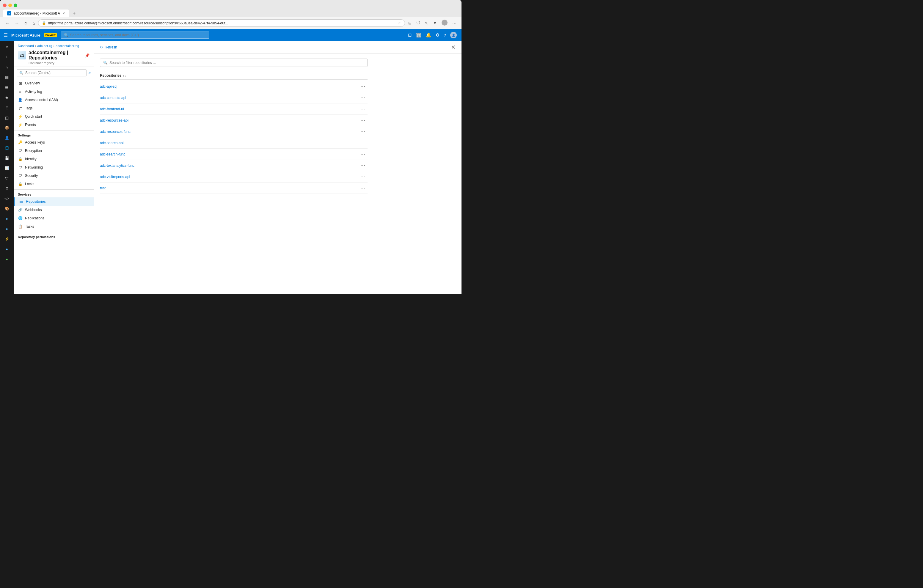 This screenshot has width=923, height=588. Describe the element at coordinates (54, 167) in the screenshot. I see `nav-item-networking: 🛡 Networking` at that location.